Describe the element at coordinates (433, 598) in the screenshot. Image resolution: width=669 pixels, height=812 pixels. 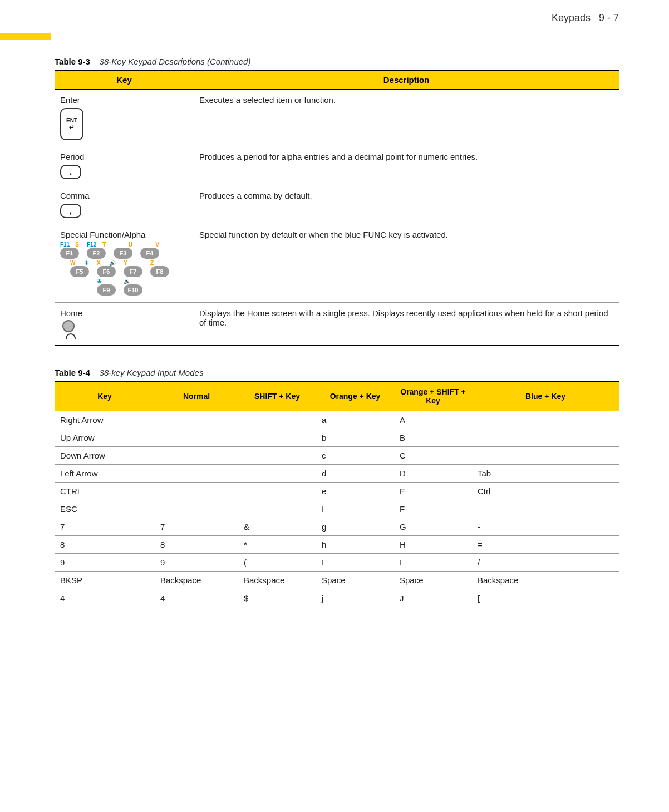
I see `cell-orange_shift: J` at that location.